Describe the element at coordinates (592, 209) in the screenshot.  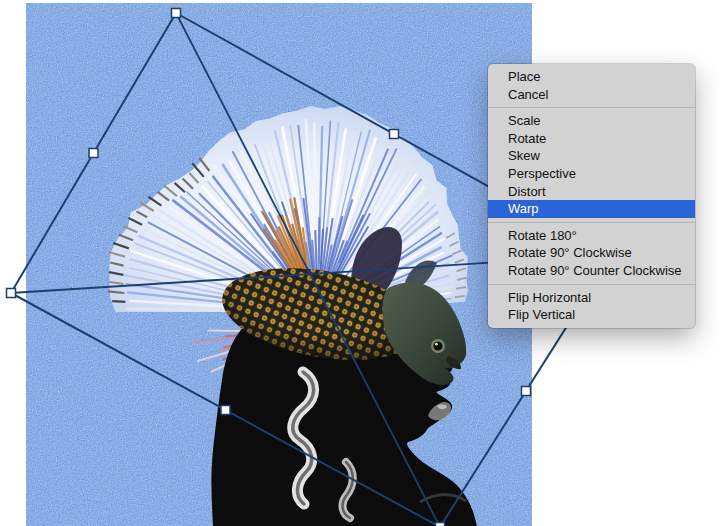
I see `menu-item-warp: Warp` at that location.